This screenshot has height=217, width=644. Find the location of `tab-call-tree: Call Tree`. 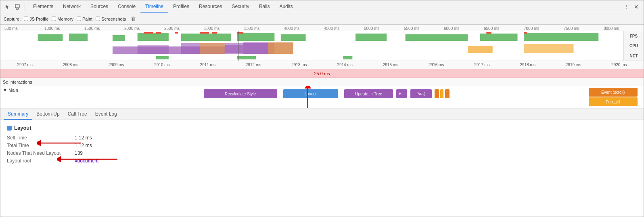

tab-call-tree: Call Tree is located at coordinates (77, 114).